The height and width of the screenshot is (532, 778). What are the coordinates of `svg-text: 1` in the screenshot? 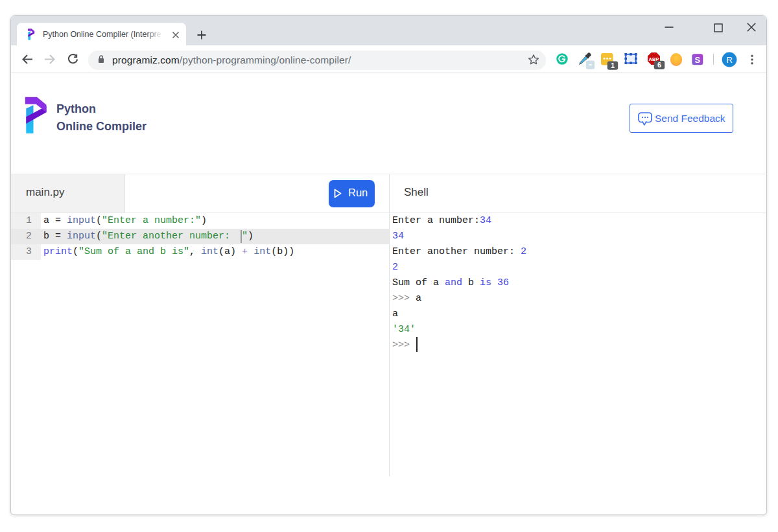 It's located at (613, 65).